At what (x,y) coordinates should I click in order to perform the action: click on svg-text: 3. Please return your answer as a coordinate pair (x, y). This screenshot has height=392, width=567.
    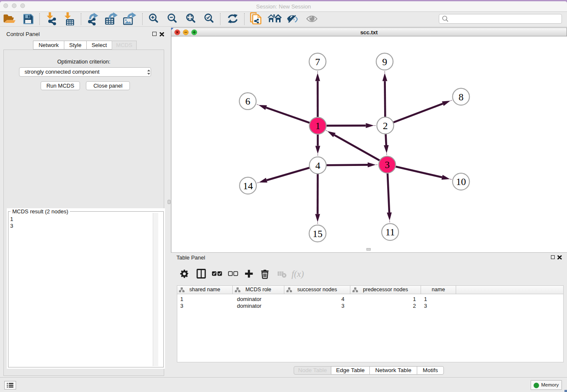
    Looking at the image, I should click on (387, 165).